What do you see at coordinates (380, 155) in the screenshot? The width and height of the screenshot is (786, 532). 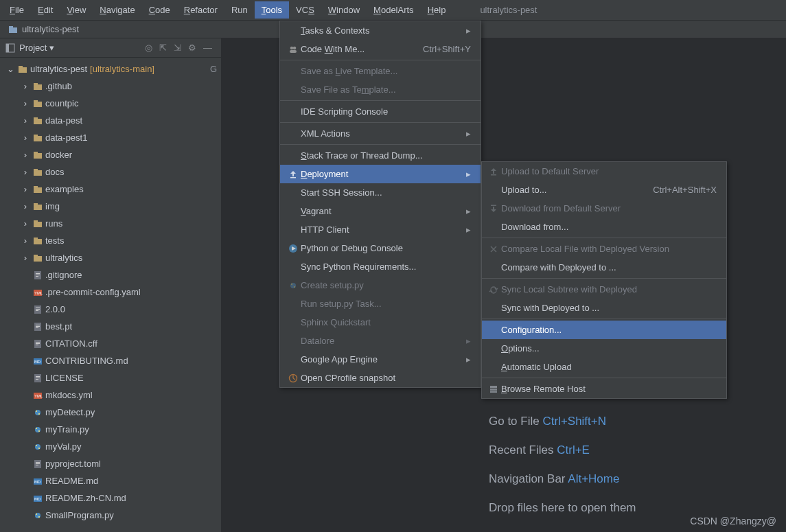 I see `tools-menu-item: Stack Trace or Thread Dump...` at bounding box center [380, 155].